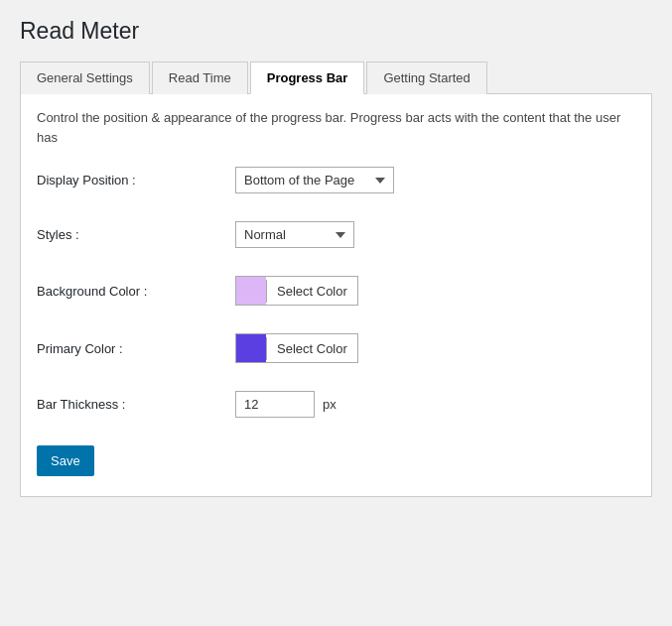 This screenshot has width=672, height=626. I want to click on styles-label: Styles :, so click(136, 234).